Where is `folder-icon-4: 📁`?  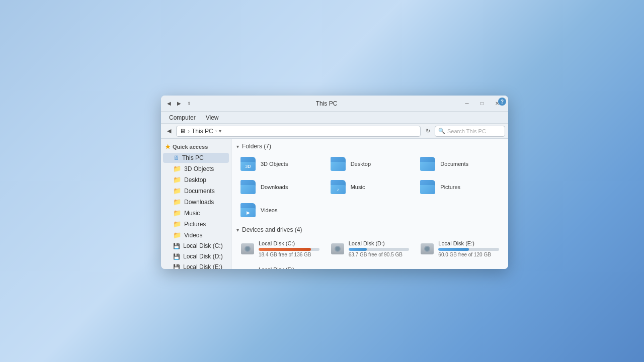 folder-icon-4: 📁 is located at coordinates (177, 202).